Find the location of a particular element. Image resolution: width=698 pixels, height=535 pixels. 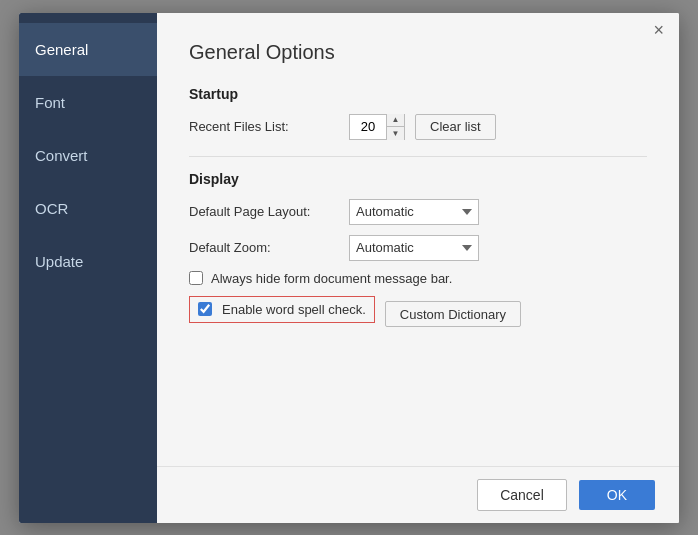

clear-list-button: Clear list is located at coordinates (456, 127).